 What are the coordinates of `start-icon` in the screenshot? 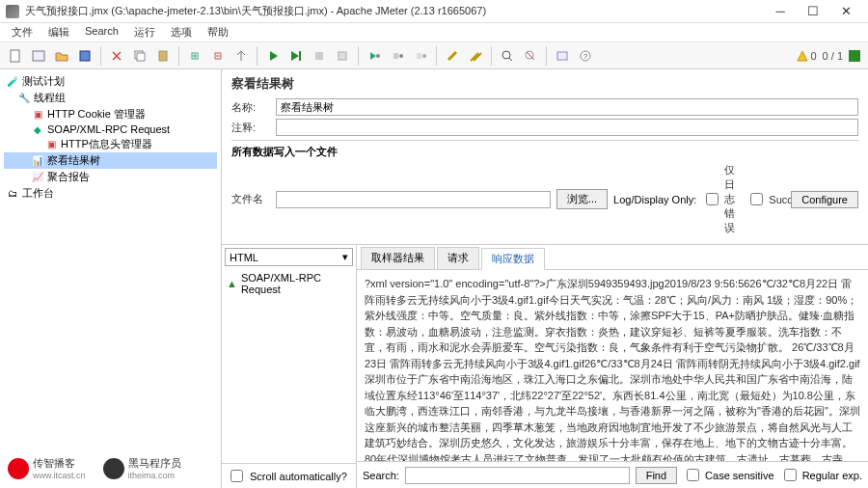 It's located at (273, 56).